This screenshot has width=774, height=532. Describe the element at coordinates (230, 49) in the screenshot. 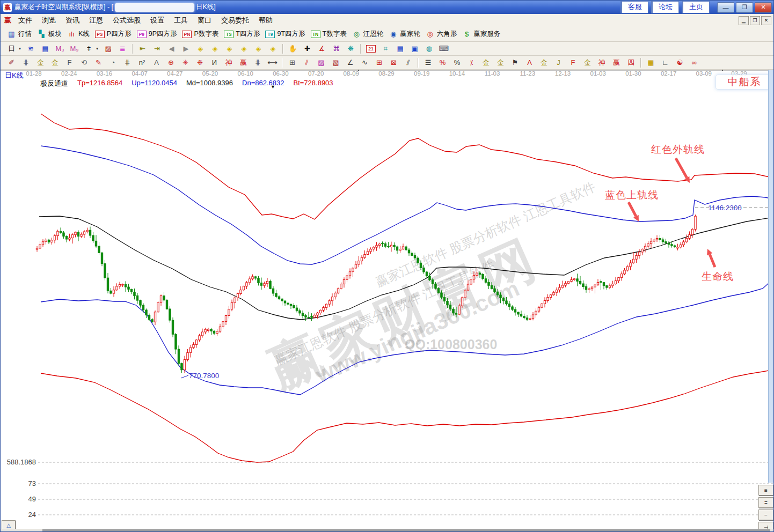

I see `zoom-out-x-button: ◈` at that location.